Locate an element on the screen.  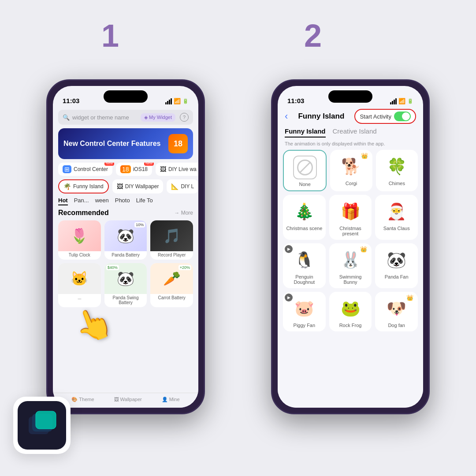
island-chimes: 🍀 Chimes is located at coordinates (397, 171).